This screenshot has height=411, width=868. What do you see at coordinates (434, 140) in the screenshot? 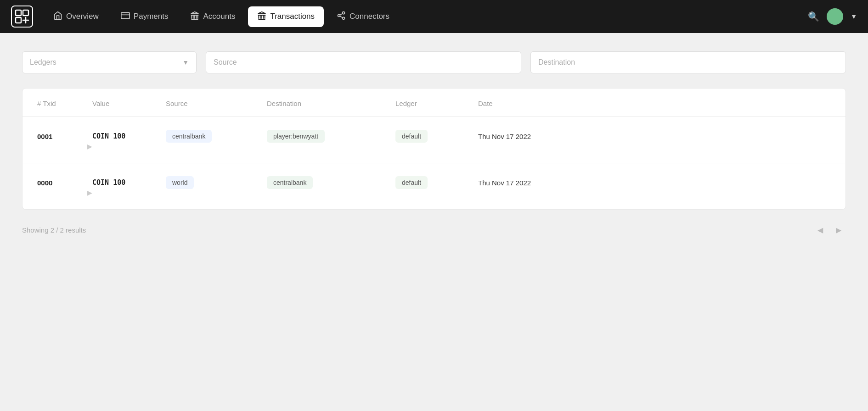
I see `table-row: 0001 COIN 100 centralbank player:benwyat…` at bounding box center [434, 140].